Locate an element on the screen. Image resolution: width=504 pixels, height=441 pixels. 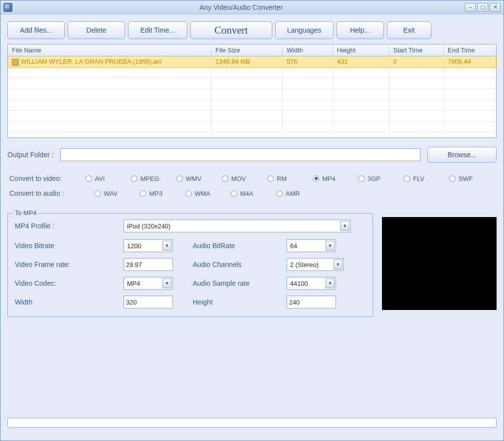
video-format-rm: RM is located at coordinates (290, 179).